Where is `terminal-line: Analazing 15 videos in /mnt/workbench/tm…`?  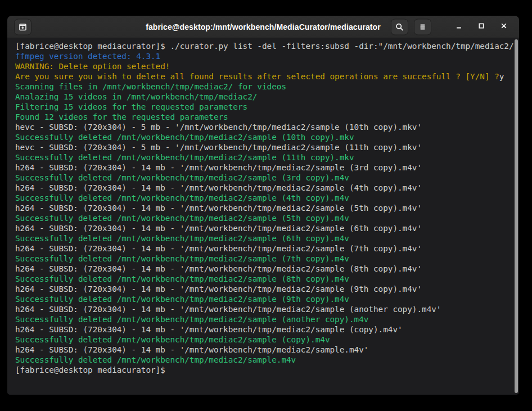
terminal-line: Analazing 15 videos in /mnt/workbench/tm… is located at coordinates (261, 97).